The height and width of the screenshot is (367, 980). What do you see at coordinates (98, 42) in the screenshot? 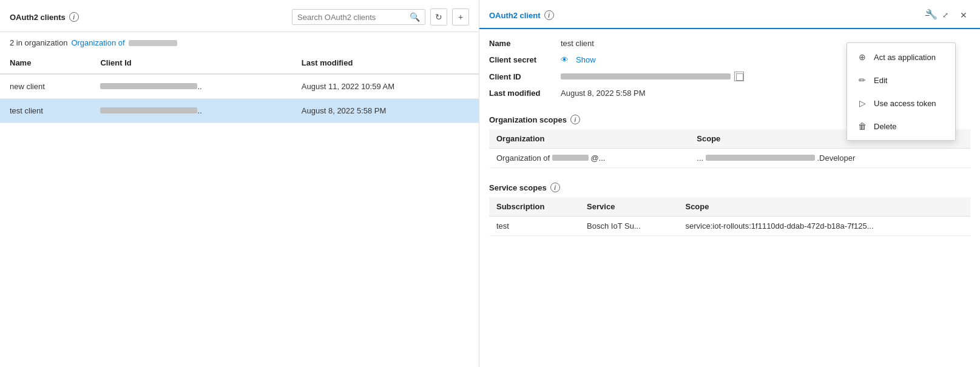
I see `org-link: Organization of` at bounding box center [98, 42].